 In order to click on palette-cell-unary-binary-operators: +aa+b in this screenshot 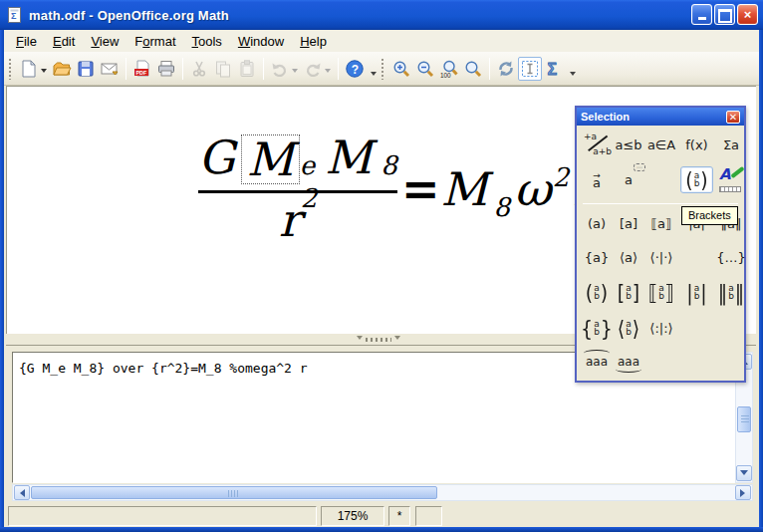, I will do `click(597, 144)`.